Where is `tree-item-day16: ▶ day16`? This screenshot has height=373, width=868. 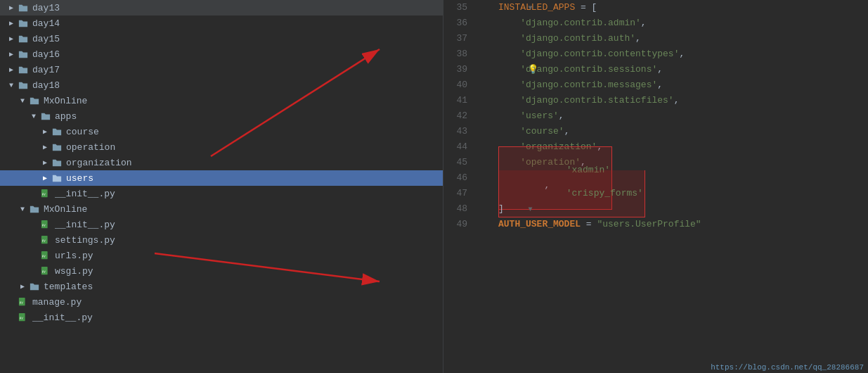 tree-item-day16: ▶ day16 is located at coordinates (221, 54).